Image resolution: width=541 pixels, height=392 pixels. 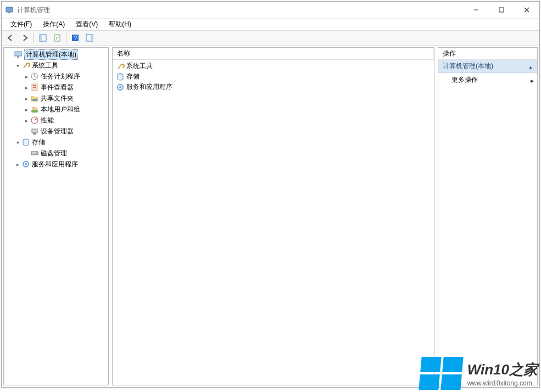 I want to click on storage-icon, so click(x=26, y=142).